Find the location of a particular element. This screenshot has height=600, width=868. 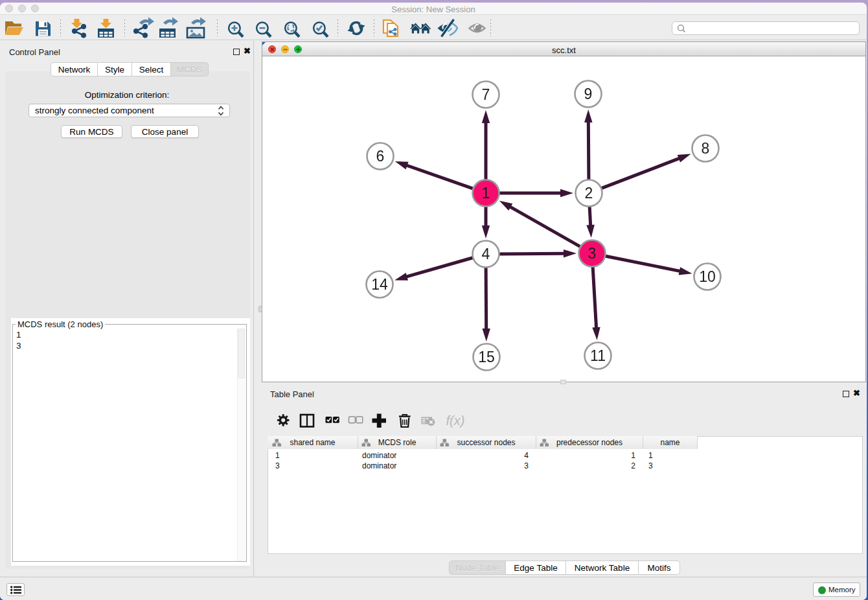

svg-text: 14 is located at coordinates (380, 284).